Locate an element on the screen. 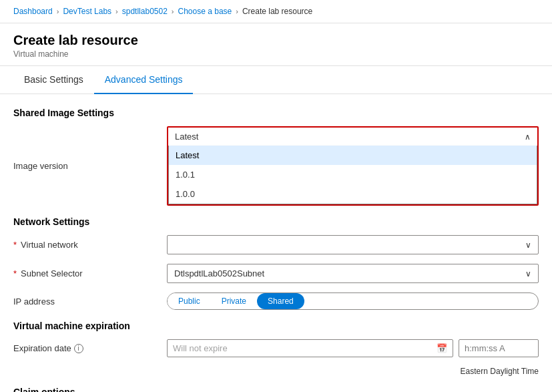 Image resolution: width=552 pixels, height=392 pixels. image-version-option-latest: Latest is located at coordinates (352, 155).